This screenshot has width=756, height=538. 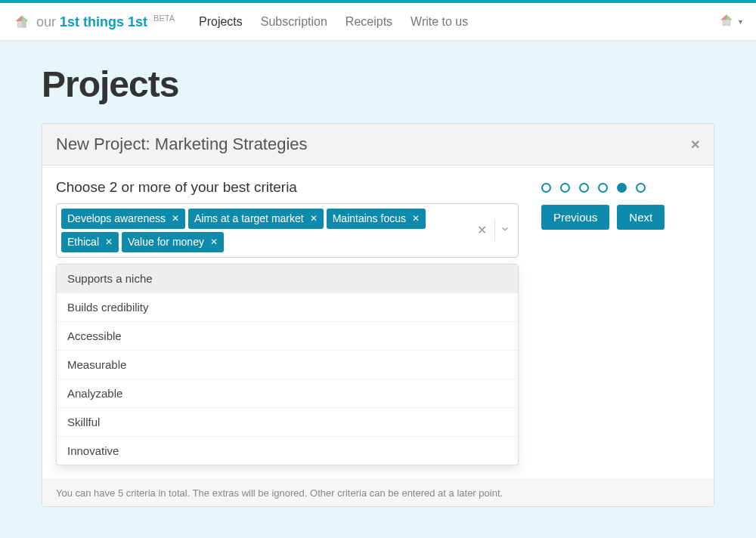 What do you see at coordinates (287, 336) in the screenshot?
I see `dropdown-option: Accessible` at bounding box center [287, 336].